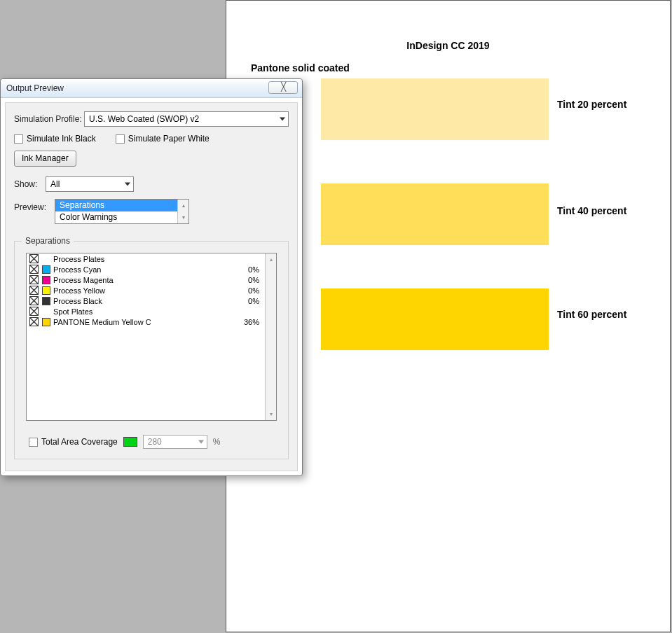 The height and width of the screenshot is (633, 672). Describe the element at coordinates (186, 119) in the screenshot. I see `simulation-profile-select: U.S. Web Coated (SWOP) v2` at that location.